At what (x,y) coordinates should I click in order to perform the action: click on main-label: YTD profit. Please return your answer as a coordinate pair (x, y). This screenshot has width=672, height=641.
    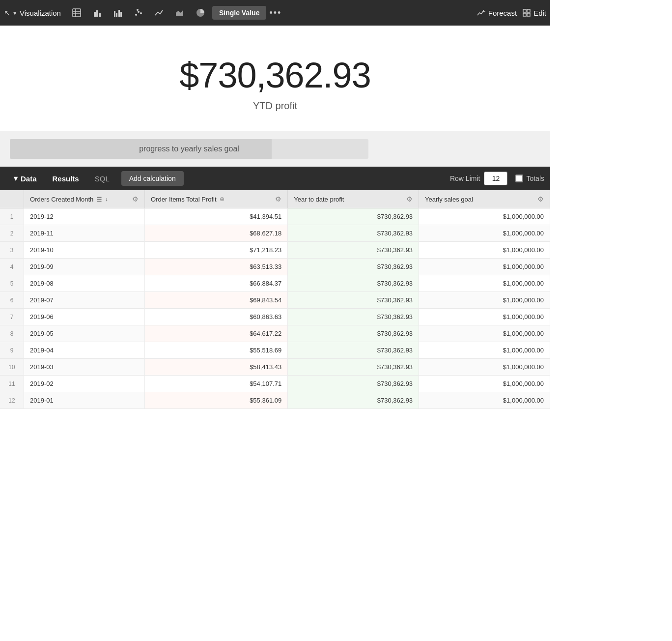
    Looking at the image, I should click on (275, 106).